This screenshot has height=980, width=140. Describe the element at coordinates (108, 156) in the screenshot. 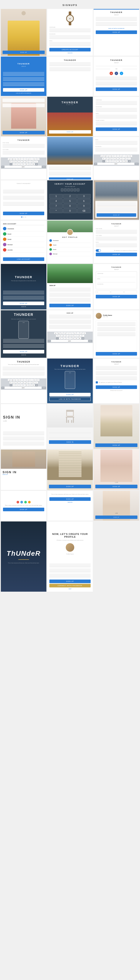

I see `key-e3: E` at that location.